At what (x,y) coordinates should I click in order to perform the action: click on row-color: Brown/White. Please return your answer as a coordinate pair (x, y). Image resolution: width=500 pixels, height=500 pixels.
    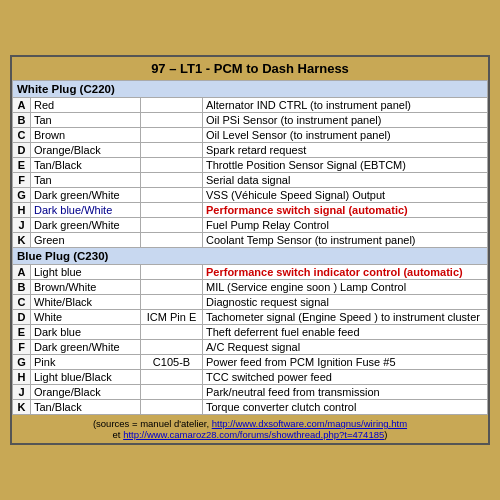
    Looking at the image, I should click on (86, 288).